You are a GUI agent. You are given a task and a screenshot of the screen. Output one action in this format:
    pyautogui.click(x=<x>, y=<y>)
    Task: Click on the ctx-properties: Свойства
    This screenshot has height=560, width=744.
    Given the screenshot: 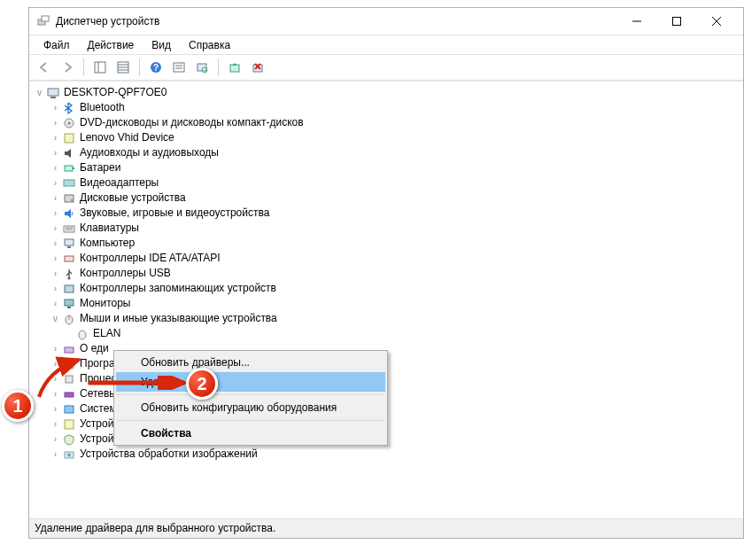 What is the action you would take?
    pyautogui.click(x=251, y=433)
    